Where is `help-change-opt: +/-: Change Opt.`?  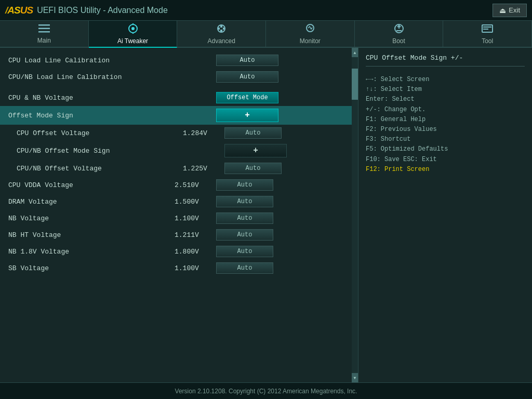
help-change-opt: +/-: Change Opt. is located at coordinates (445, 110).